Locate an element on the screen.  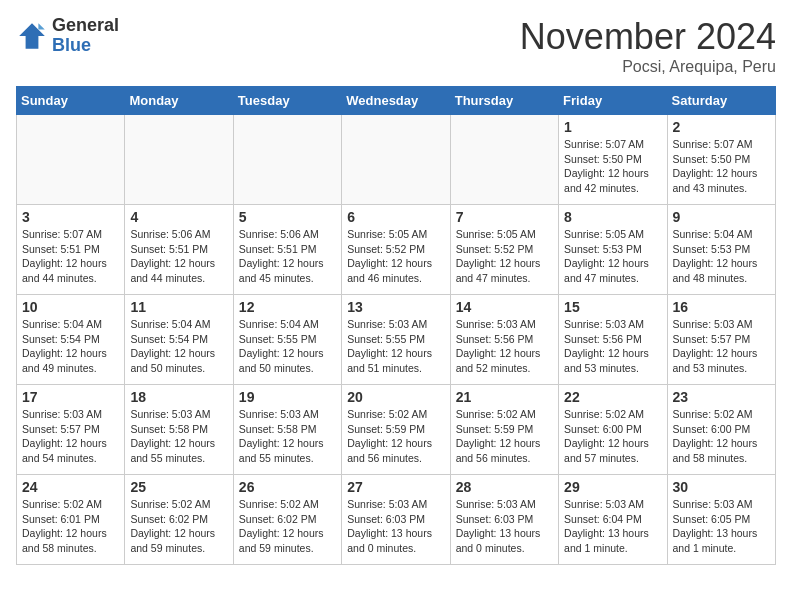
day-header-thursday: Thursday is located at coordinates (504, 101).